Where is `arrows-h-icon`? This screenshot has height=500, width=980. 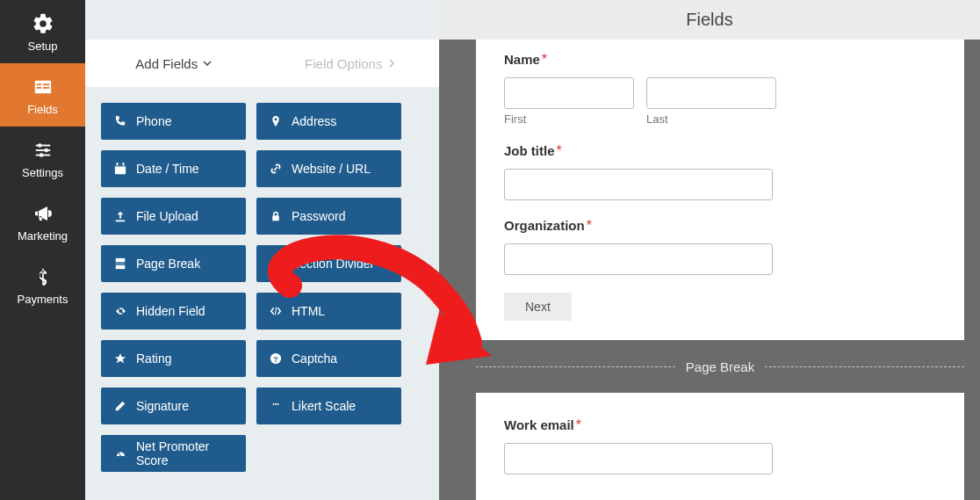 arrows-h-icon is located at coordinates (276, 264).